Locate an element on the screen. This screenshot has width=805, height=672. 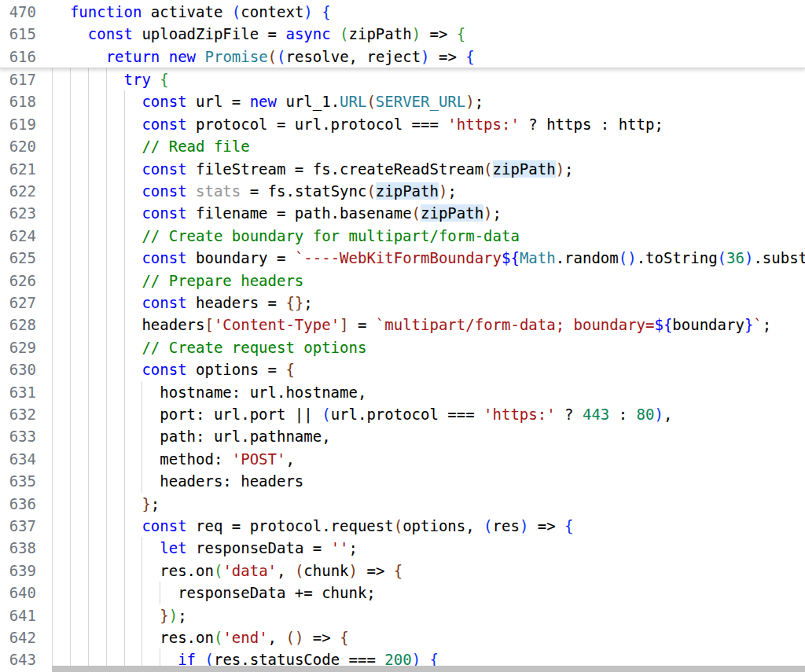
code-line: 625 const boundary = `----WebKitFormBoun… is located at coordinates (402, 258).